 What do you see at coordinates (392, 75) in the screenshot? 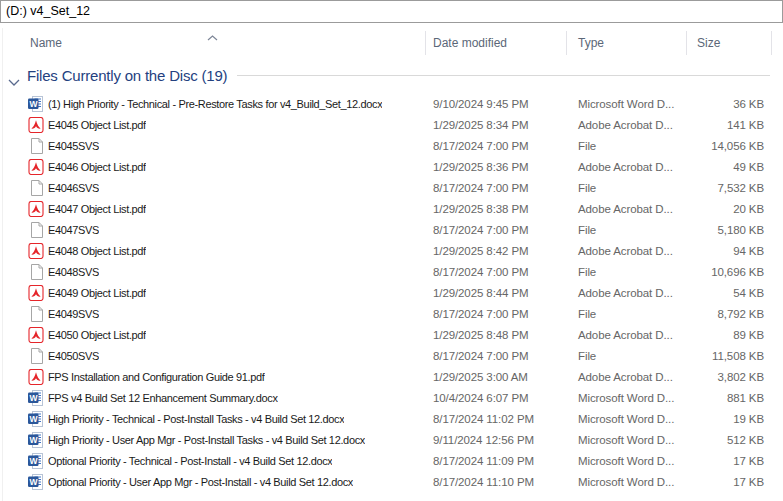
I see `group-header: Files Currently on the Disc (19)` at bounding box center [392, 75].